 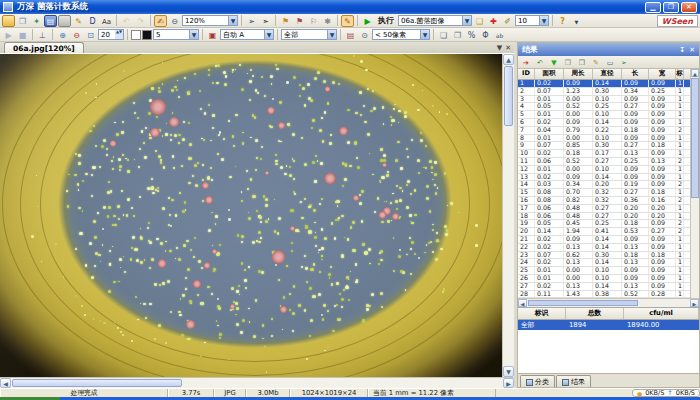 I want to click on results-tab-分类: 分类, so click(x=538, y=381).